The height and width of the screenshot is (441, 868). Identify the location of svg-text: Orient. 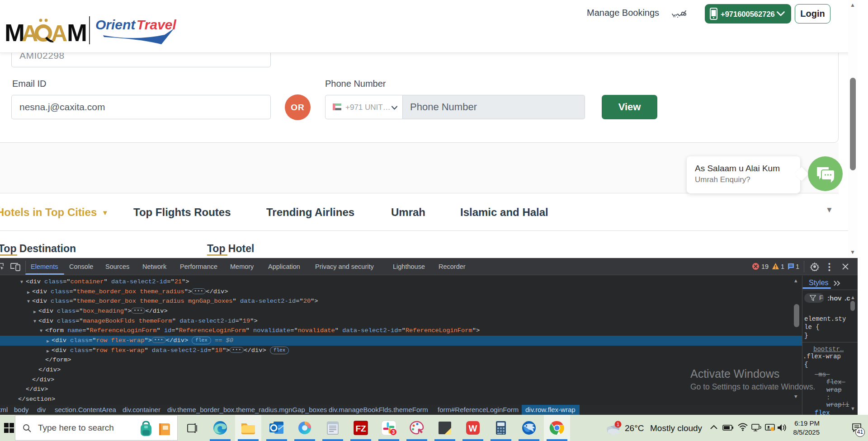
(116, 24).